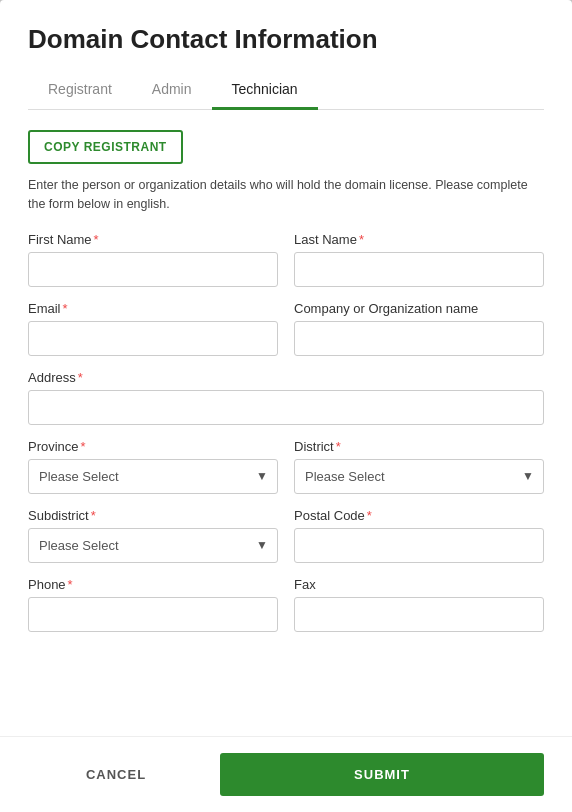 Image resolution: width=572 pixels, height=812 pixels. I want to click on tabs-container: Registrant Admin Technician, so click(286, 90).